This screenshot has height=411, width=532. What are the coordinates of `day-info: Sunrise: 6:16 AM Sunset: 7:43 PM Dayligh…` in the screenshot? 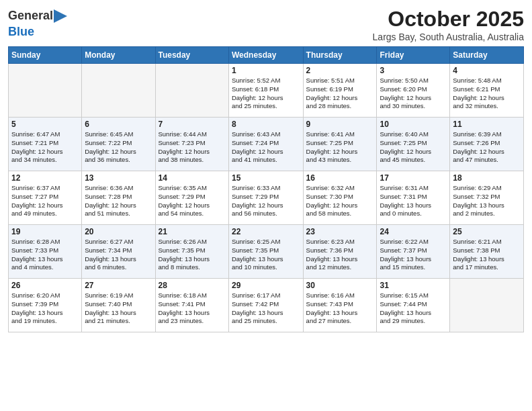 It's located at (340, 309).